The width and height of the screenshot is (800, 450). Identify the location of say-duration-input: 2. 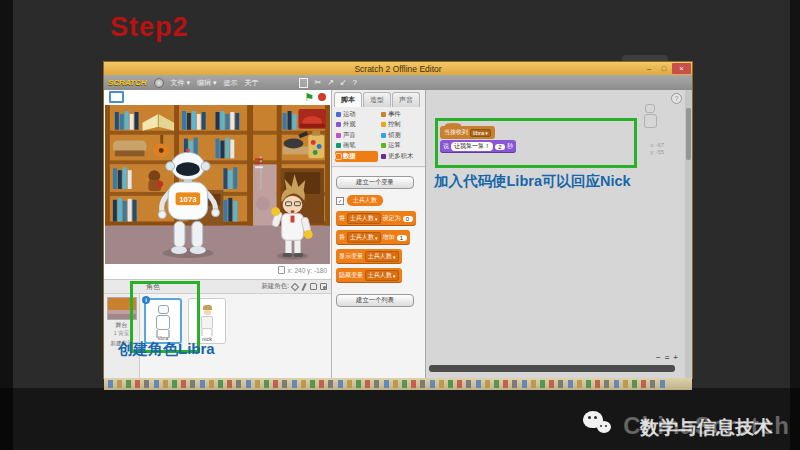
(500, 147).